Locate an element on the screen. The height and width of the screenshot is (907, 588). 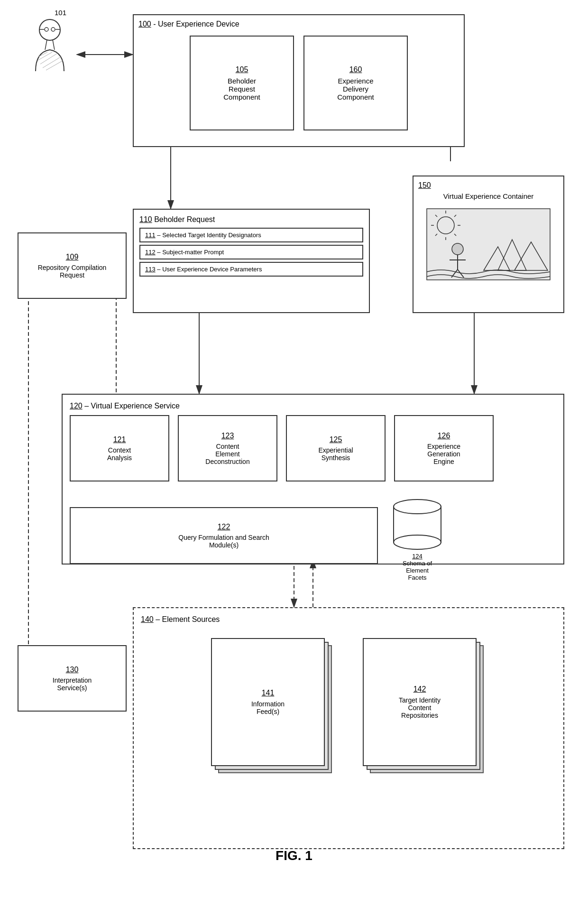
br-item1-dash: – is located at coordinates (159, 235).